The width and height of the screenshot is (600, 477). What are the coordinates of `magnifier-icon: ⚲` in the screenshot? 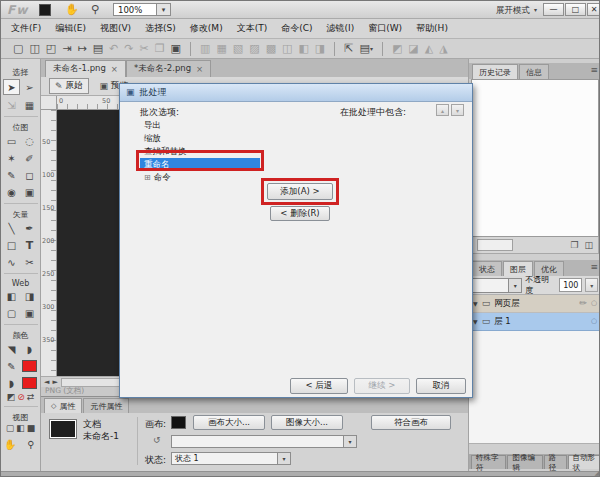 It's located at (95, 10).